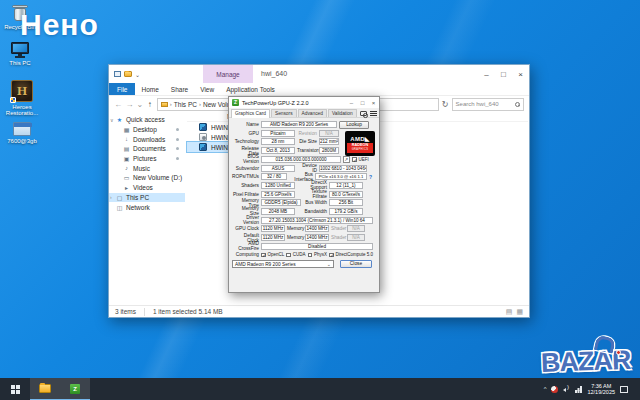 The width and height of the screenshot is (640, 400). What do you see at coordinates (546, 389) in the screenshot?
I see `tray-chevron-up-icon: ^` at bounding box center [546, 389].